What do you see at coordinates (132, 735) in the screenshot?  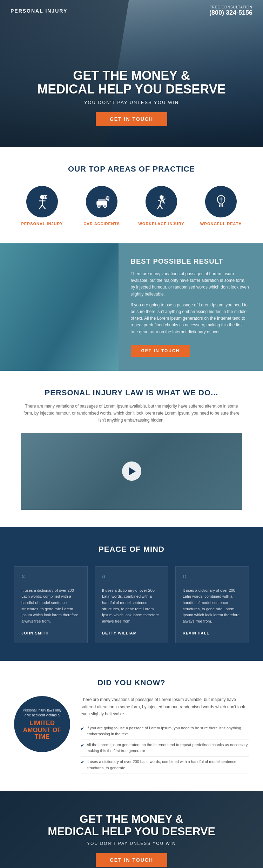 I see `dyk-content: Personal Injury laws only give accident …` at bounding box center [132, 735].